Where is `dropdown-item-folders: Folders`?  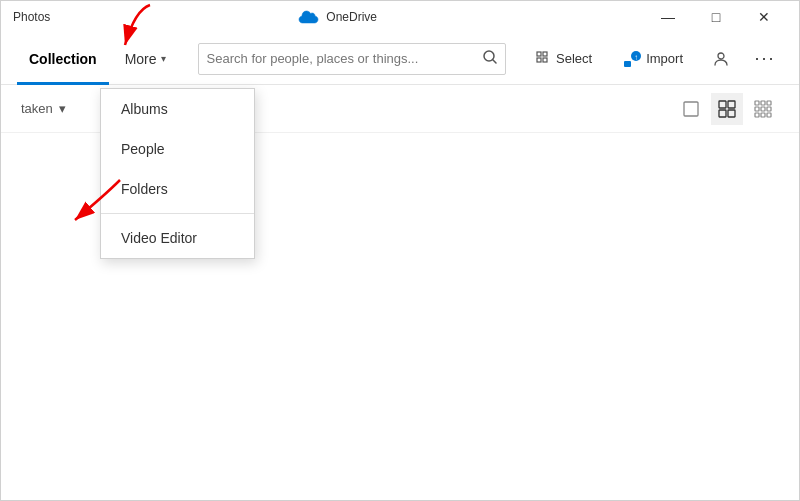 dropdown-item-folders: Folders is located at coordinates (178, 189).